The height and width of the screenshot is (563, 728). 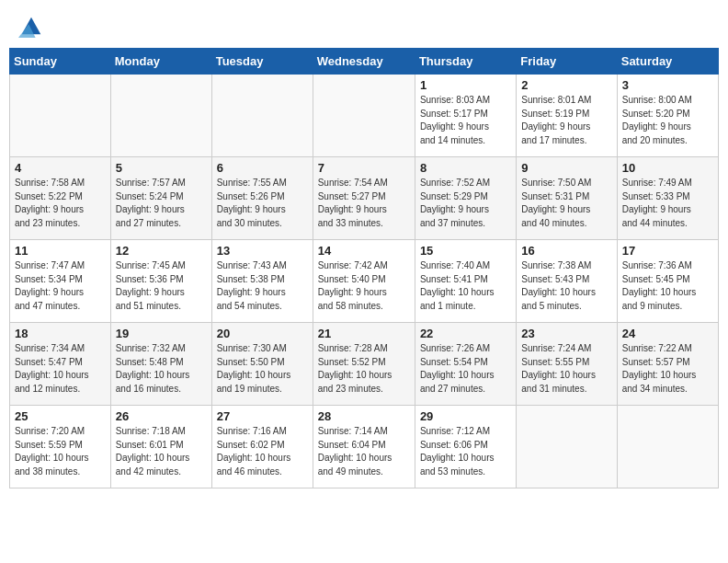 What do you see at coordinates (263, 416) in the screenshot?
I see `day-number: 27` at bounding box center [263, 416].